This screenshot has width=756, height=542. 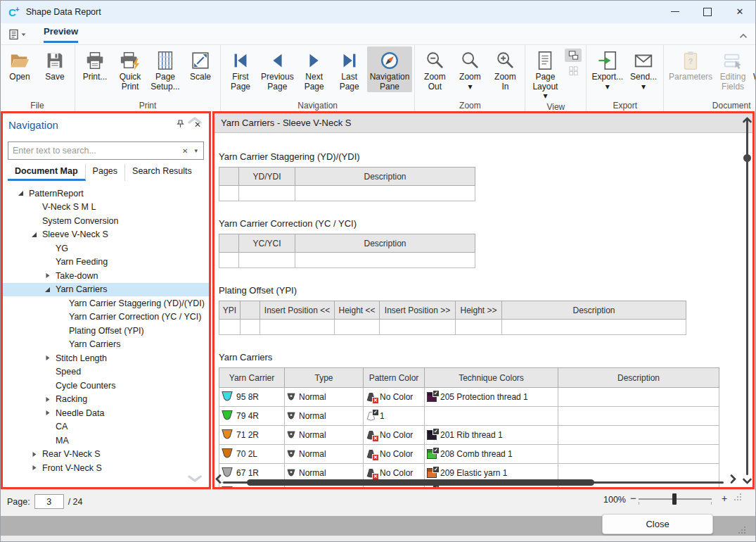 I want to click on scroll-left-icon, so click(x=218, y=480).